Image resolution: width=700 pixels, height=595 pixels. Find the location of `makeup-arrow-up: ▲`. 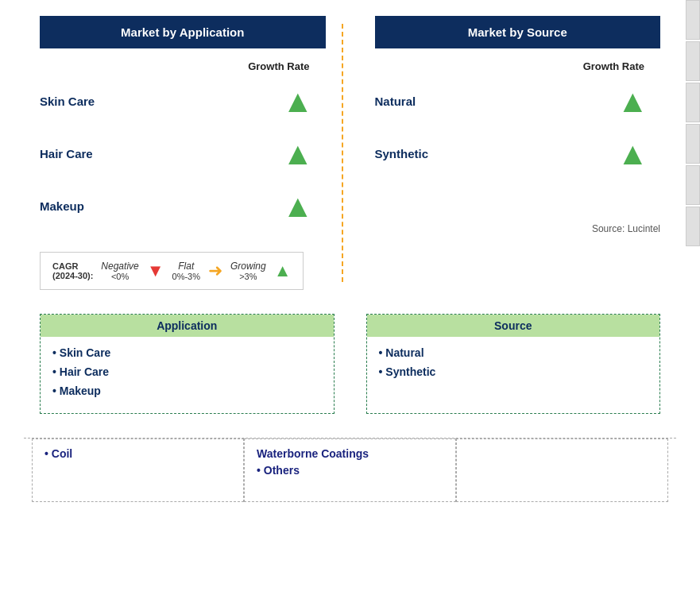

makeup-arrow-up: ▲ is located at coordinates (298, 206).